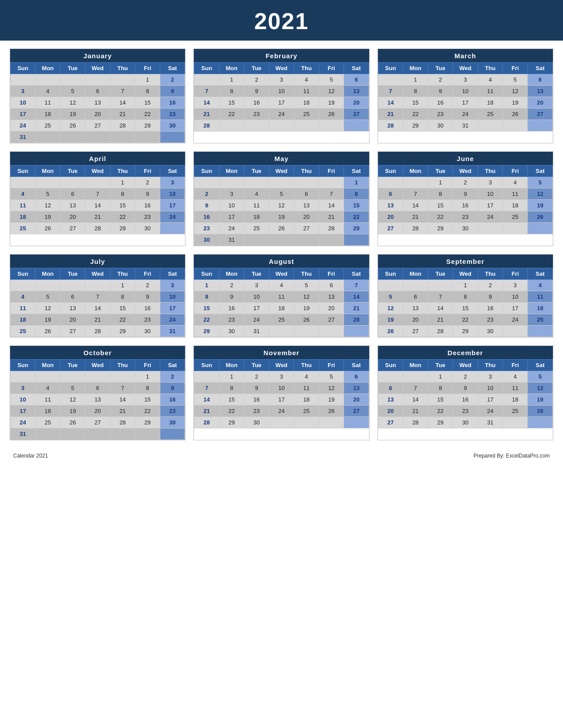 Image resolution: width=563 pixels, height=728 pixels. Describe the element at coordinates (281, 68) in the screenshot. I see `day-header-wed: Wed` at that location.